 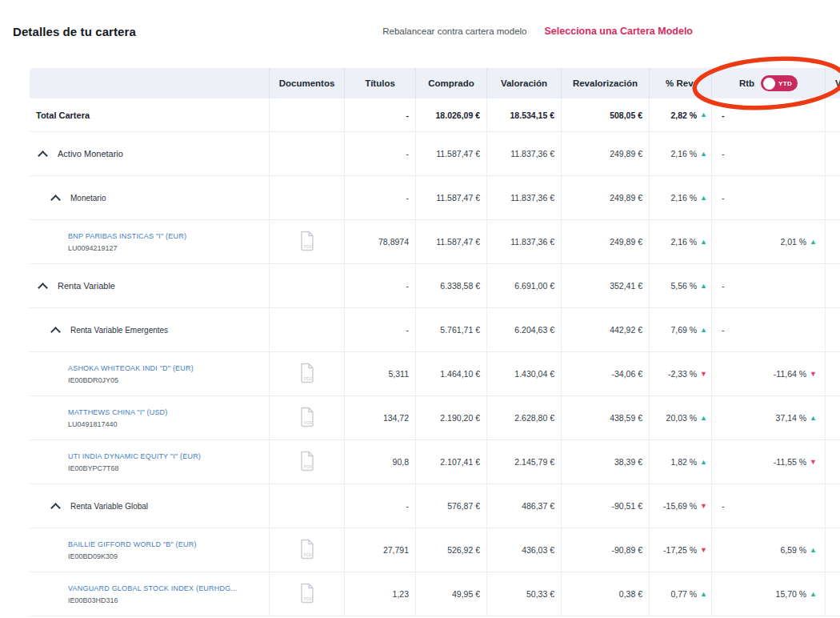 What do you see at coordinates (680, 550) in the screenshot?
I see `rev-pct-cell: -17,25 %▼` at bounding box center [680, 550].